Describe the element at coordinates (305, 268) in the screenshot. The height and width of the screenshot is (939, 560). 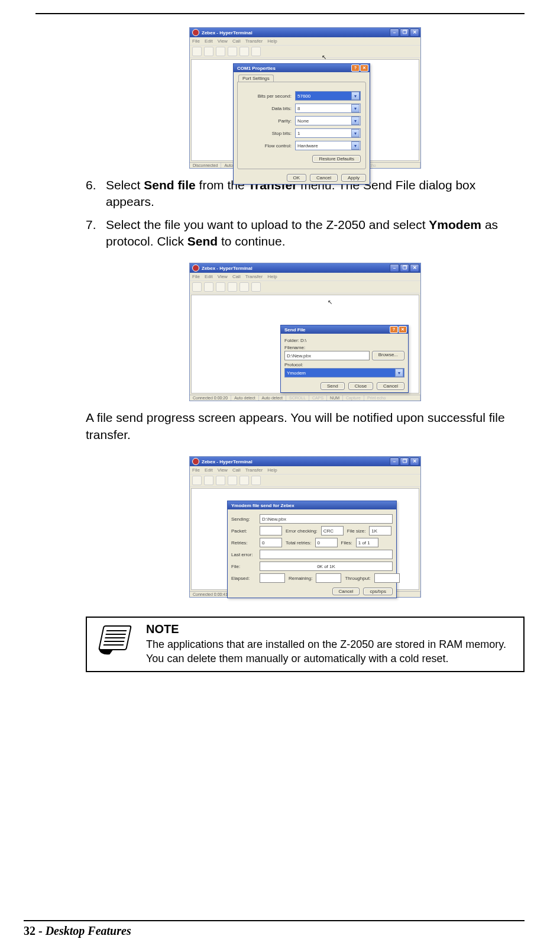
I see `window-titlebar: Zebex - HyperTerminal – ❐ ✕` at that location.